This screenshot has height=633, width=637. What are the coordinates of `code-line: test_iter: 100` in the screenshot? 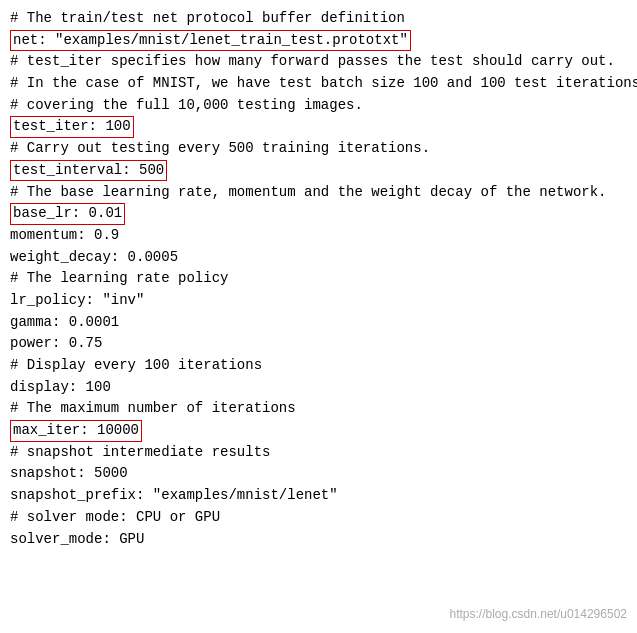 It's located at (318, 127).